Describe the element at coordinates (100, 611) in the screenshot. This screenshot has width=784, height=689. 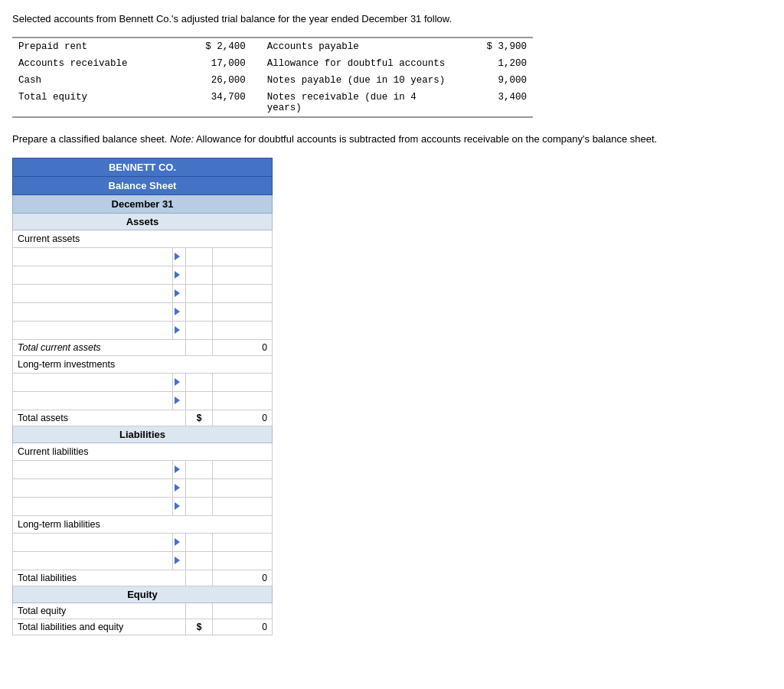
I see `total-equity-label: Total equity` at that location.